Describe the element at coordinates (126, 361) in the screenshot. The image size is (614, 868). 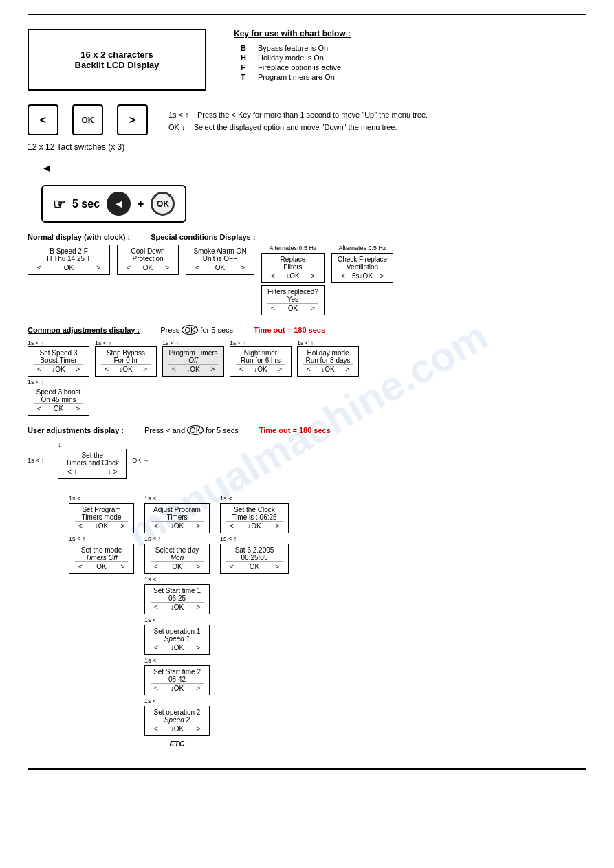
I see `bypass-box: Stop Bypass For 0 hr < ↓OK >` at that location.